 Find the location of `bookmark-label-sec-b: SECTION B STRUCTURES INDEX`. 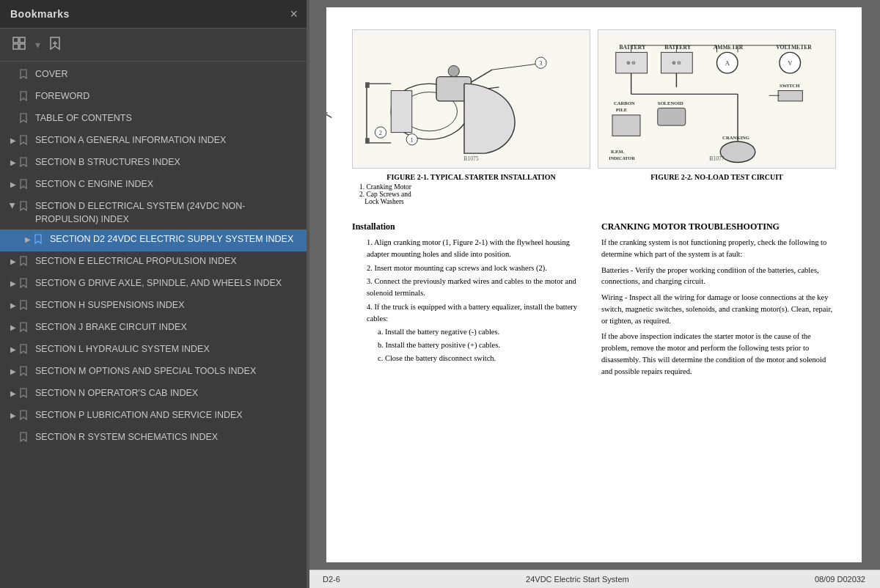

bookmark-label-sec-b: SECTION B STRUCTURES INDEX is located at coordinates (169, 163).